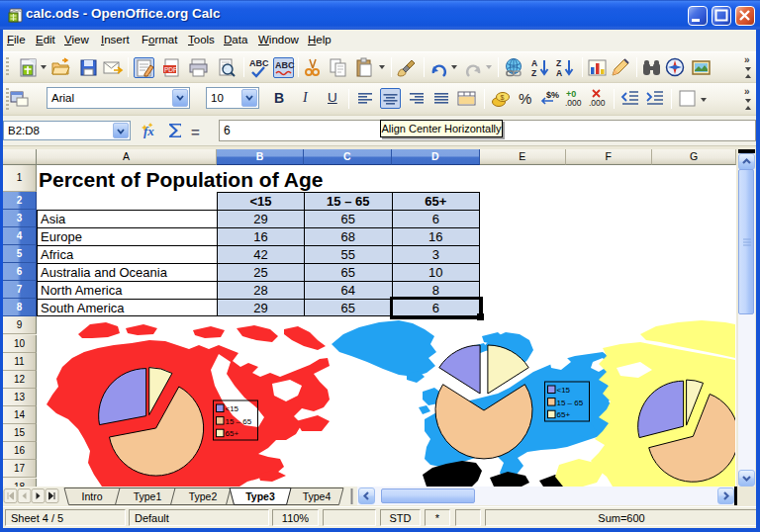 This screenshot has height=532, width=760. Describe the element at coordinates (204, 496) in the screenshot. I see `svg-text: Type2` at that location.